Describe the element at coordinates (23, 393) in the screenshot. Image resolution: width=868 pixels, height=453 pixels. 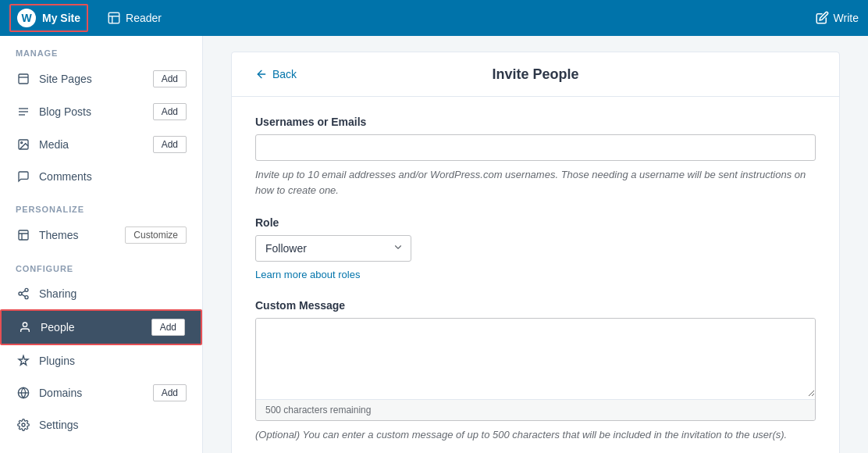
I see `domains-icon` at that location.